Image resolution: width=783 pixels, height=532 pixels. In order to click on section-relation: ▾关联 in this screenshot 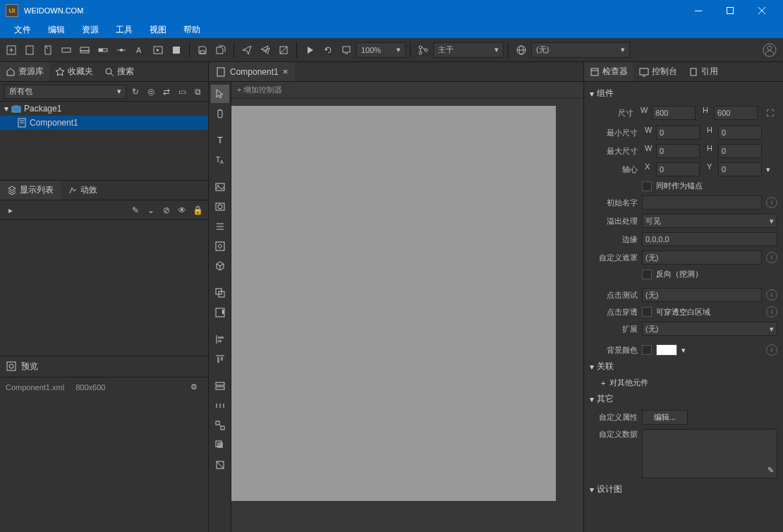, I will do `click(684, 367)`.